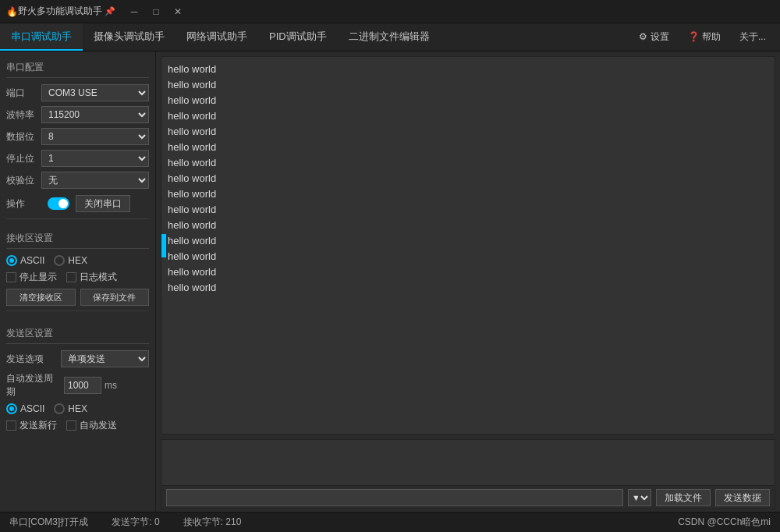  I want to click on send-display-area: ▼ 加载文件 发送数据, so click(468, 474).